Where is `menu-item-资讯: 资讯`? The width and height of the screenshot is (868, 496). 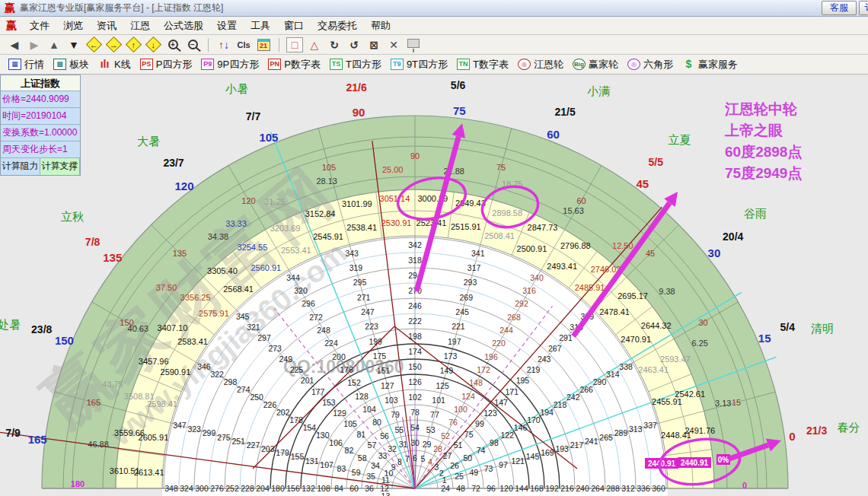 menu-item-资讯: 资讯 is located at coordinates (107, 26).